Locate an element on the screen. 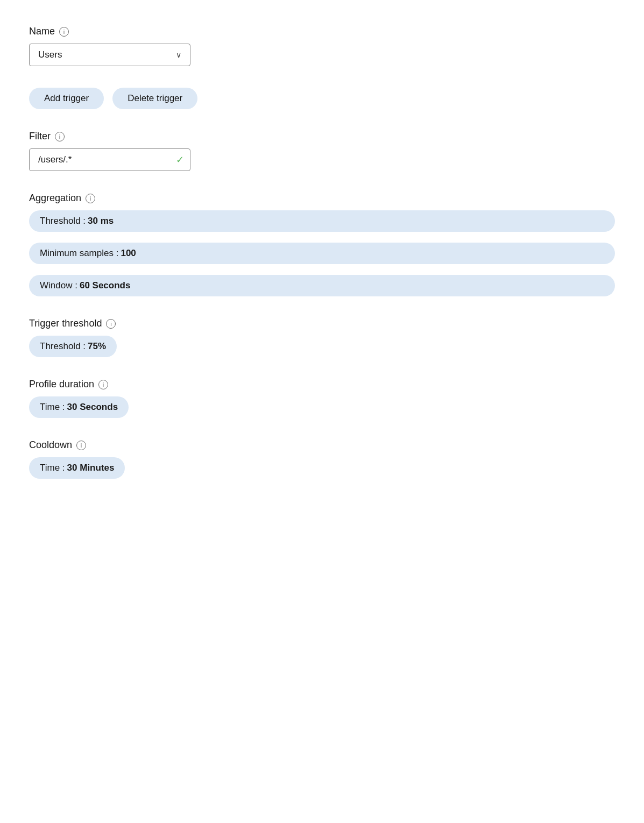  trigger-threshold-label: Trigger threshold is located at coordinates (66, 324).